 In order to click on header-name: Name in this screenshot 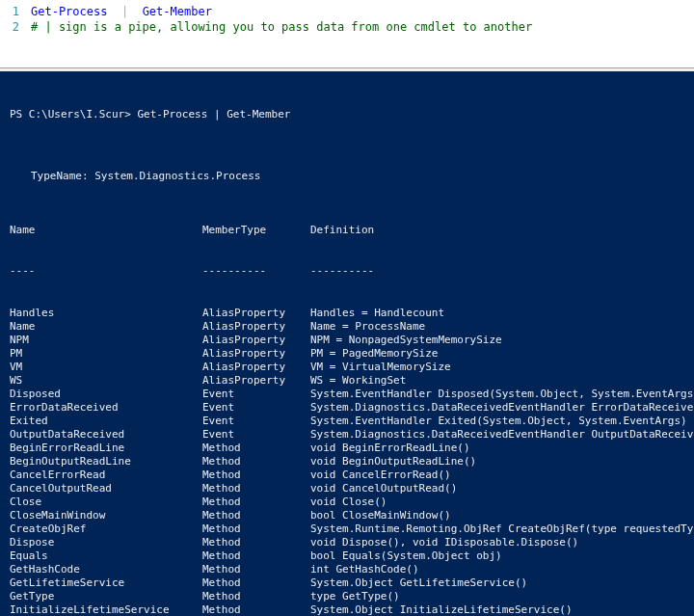, I will do `click(106, 230)`.